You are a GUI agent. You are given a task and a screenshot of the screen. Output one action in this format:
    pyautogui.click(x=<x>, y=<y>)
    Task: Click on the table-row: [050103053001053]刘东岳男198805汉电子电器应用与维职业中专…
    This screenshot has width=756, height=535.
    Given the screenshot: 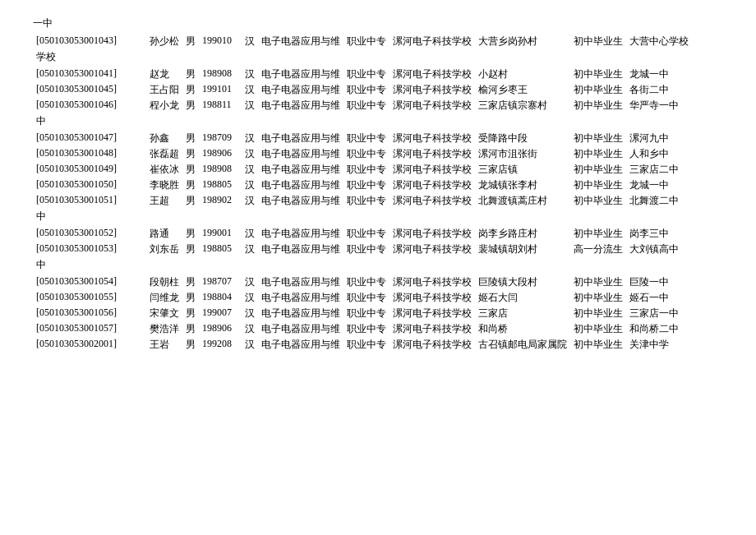 What is the action you would take?
    pyautogui.click(x=378, y=250)
    